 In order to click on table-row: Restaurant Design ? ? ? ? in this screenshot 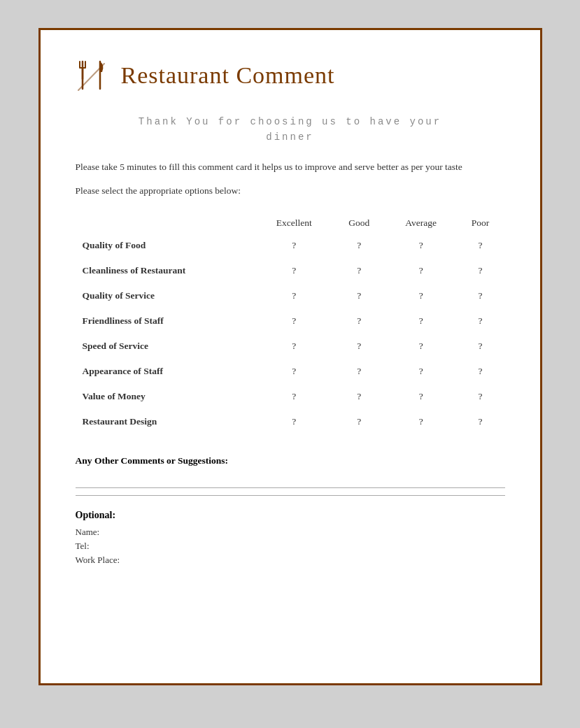, I will do `click(290, 422)`.